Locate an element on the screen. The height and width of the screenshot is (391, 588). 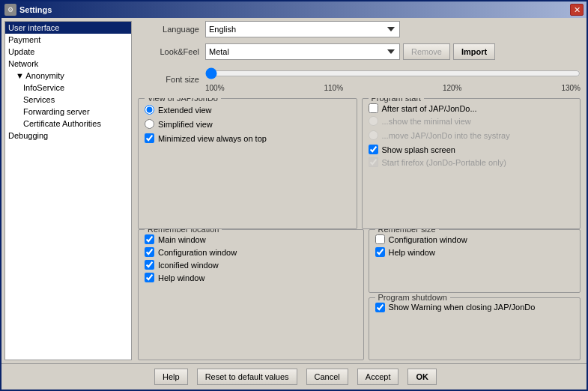
extended-view-radio is located at coordinates (150, 109).